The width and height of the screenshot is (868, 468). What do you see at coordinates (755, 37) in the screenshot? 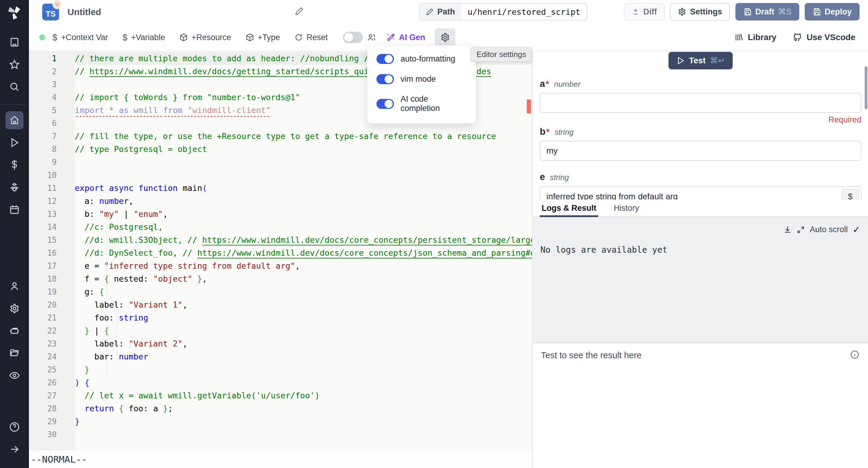
I see `library-button: Library` at bounding box center [755, 37].